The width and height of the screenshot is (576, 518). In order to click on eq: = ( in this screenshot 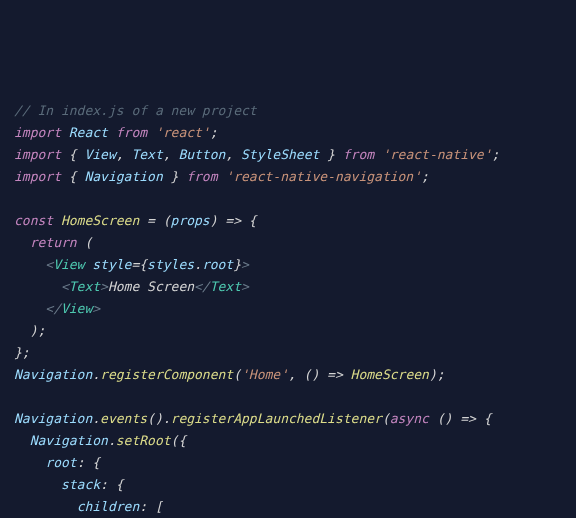, I will do `click(154, 220)`.